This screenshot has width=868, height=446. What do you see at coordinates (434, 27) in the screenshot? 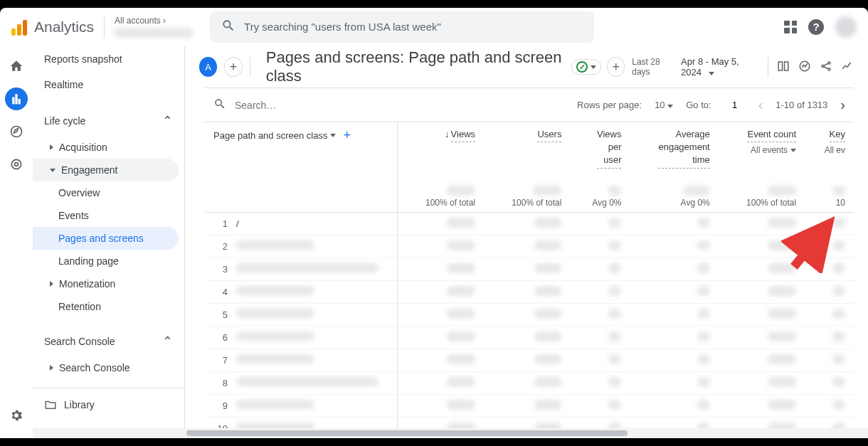
I see `app-header: Analytics All accounts › ?` at bounding box center [434, 27].